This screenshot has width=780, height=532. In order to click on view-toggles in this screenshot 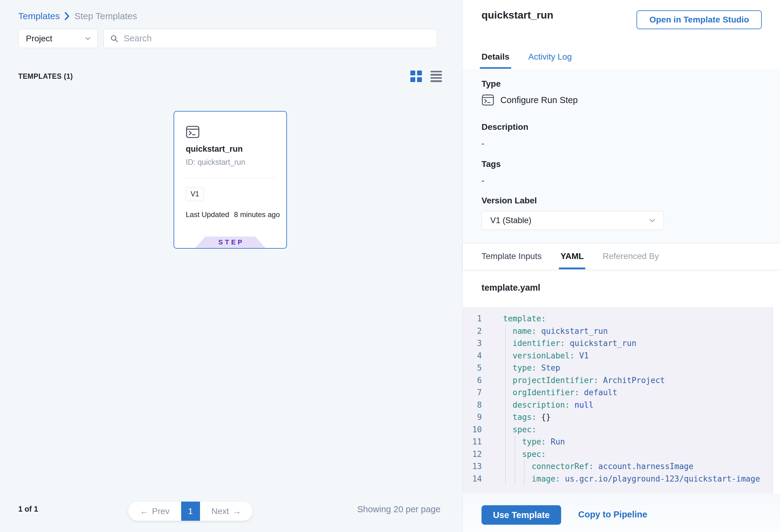, I will do `click(426, 77)`.